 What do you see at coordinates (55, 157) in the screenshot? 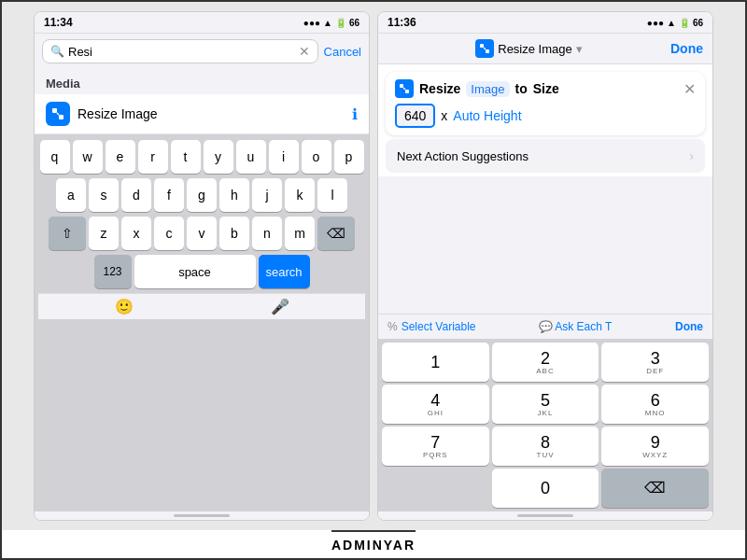
I see `kb-q: q` at bounding box center [55, 157].